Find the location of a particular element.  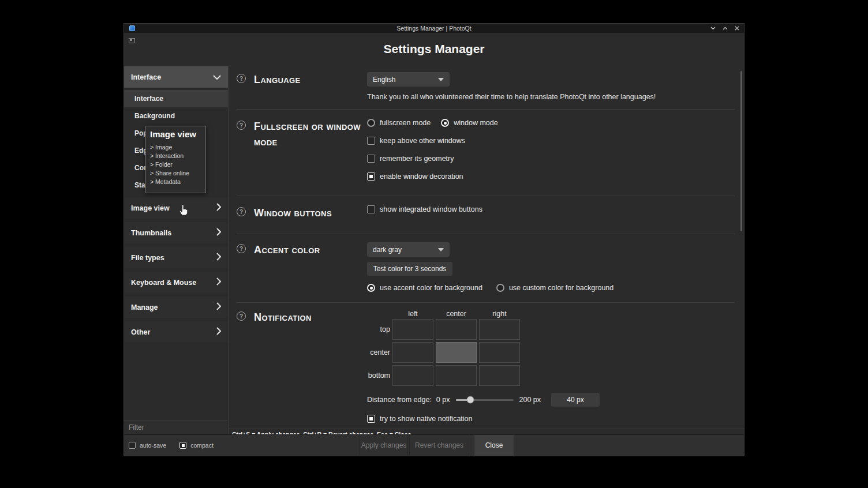

checkbox-window-decoration: enable window decoration is located at coordinates (416, 177).